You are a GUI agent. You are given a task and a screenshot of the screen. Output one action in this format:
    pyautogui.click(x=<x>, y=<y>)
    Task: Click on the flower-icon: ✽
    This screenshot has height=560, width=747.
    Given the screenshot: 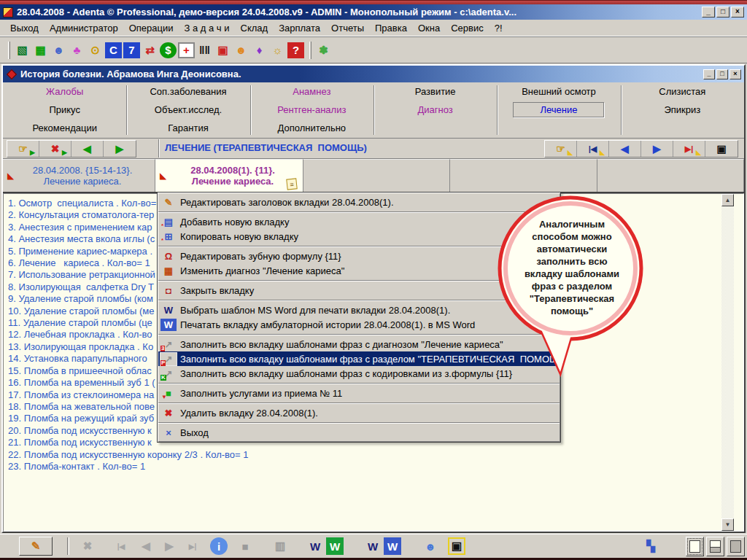 What is the action you would take?
    pyautogui.click(x=324, y=50)
    